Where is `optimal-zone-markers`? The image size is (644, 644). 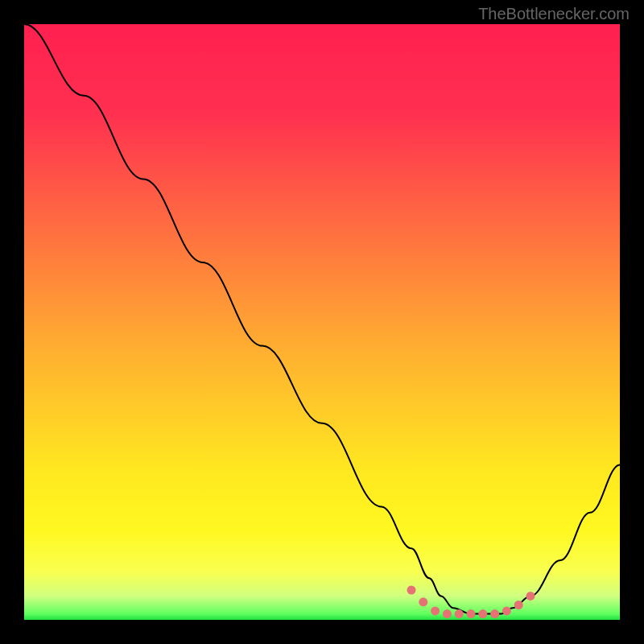
optimal-zone-markers is located at coordinates (472, 602).